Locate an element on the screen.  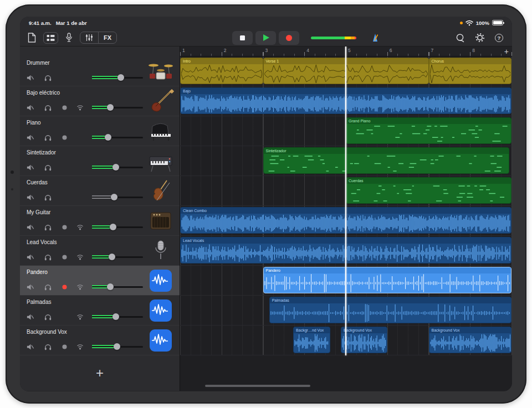
horizontal-scrollbar is located at coordinates (258, 386).